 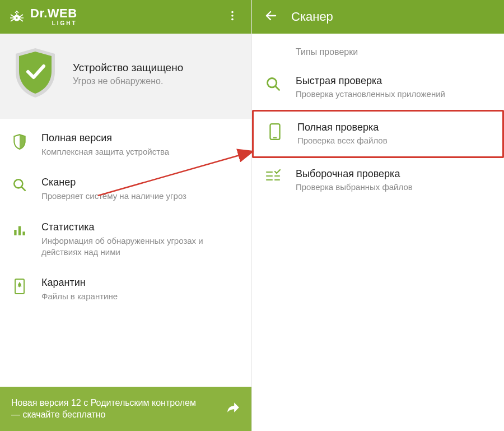 What do you see at coordinates (114, 183) in the screenshot?
I see `menu-title: Сканер` at bounding box center [114, 183].